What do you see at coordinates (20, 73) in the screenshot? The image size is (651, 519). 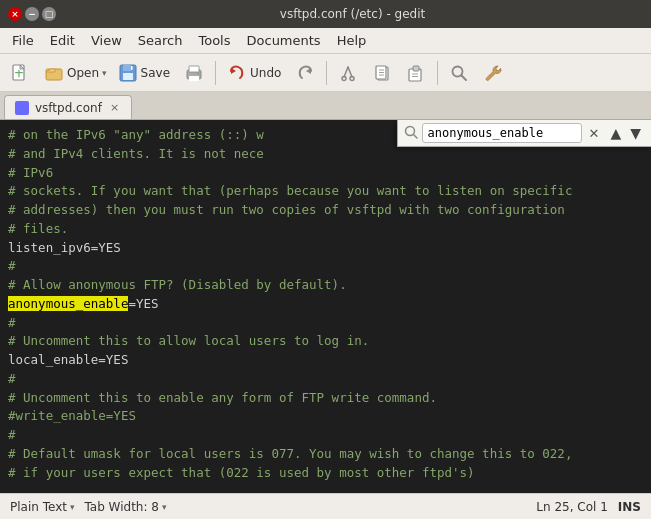 I see `new-button` at bounding box center [20, 73].